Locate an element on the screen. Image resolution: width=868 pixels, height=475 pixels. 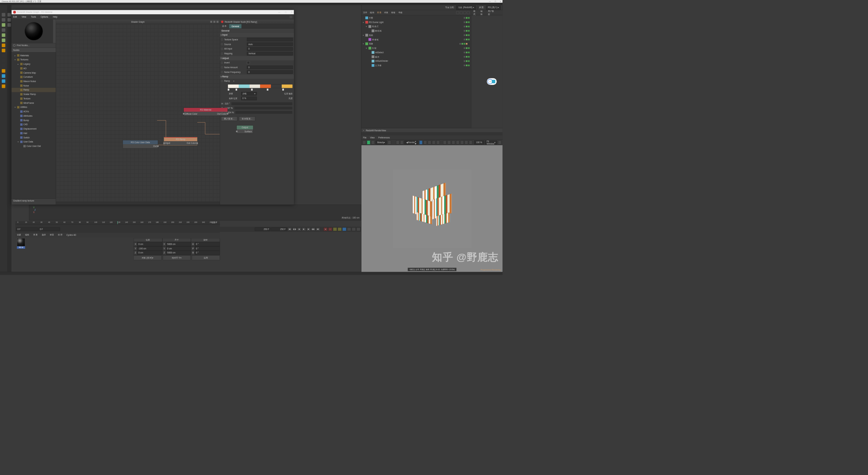
shader-menu-bar: Edit View Tools Options Help is located at coordinates (153, 17).